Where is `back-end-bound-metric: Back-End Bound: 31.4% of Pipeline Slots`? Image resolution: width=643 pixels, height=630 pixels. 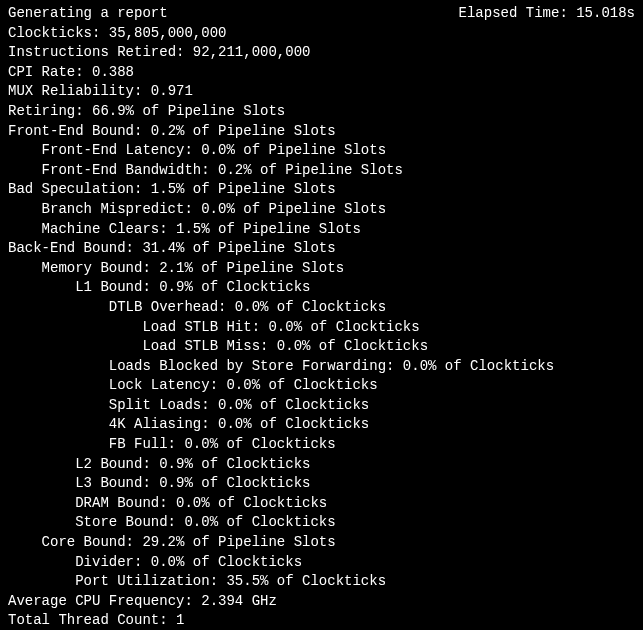 back-end-bound-metric: Back-End Bound: 31.4% of Pipeline Slots is located at coordinates (322, 249).